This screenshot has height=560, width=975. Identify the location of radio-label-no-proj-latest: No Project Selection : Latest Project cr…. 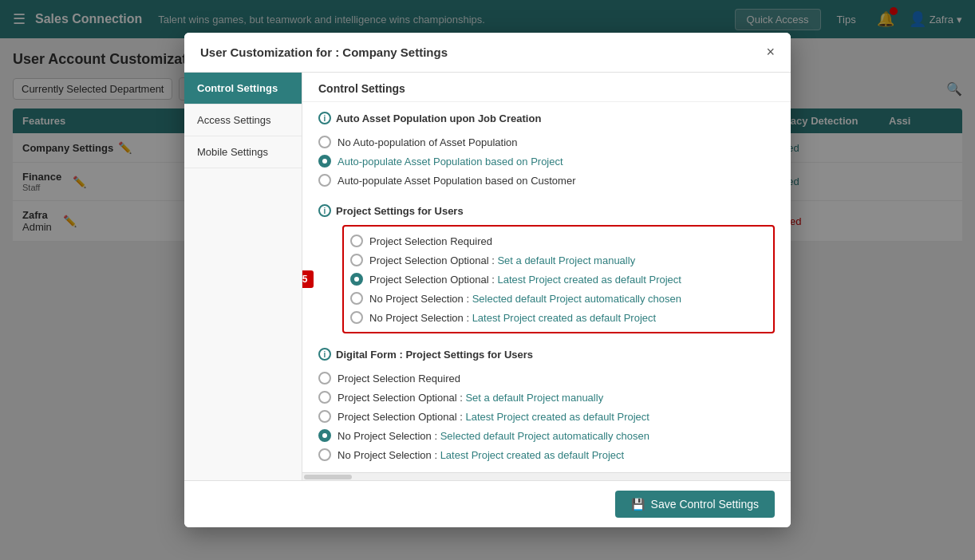
(512, 317).